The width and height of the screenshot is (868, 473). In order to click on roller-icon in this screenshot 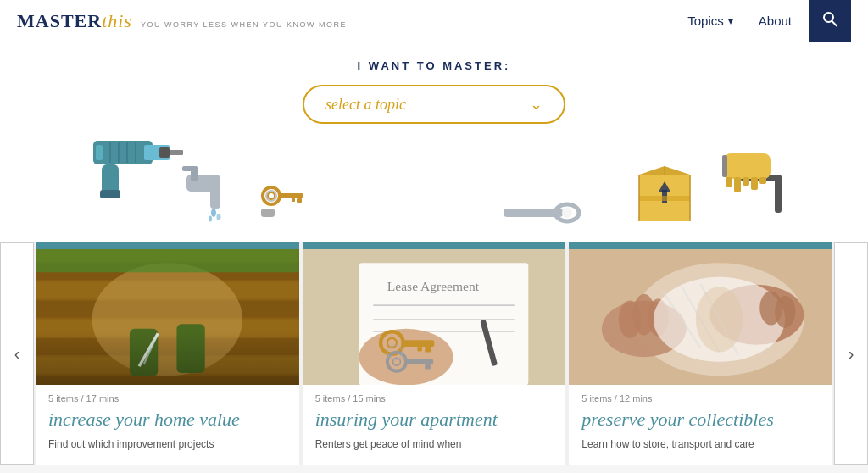, I will do `click(758, 176)`.